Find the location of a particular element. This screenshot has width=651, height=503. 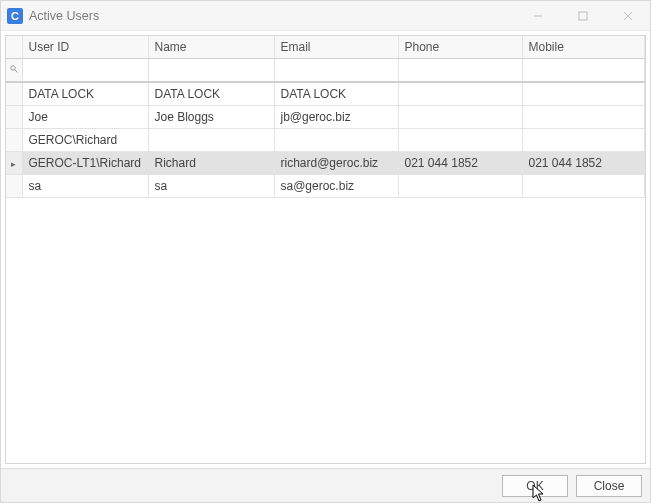

cell-email: jb@geroc.biz is located at coordinates (336, 118).